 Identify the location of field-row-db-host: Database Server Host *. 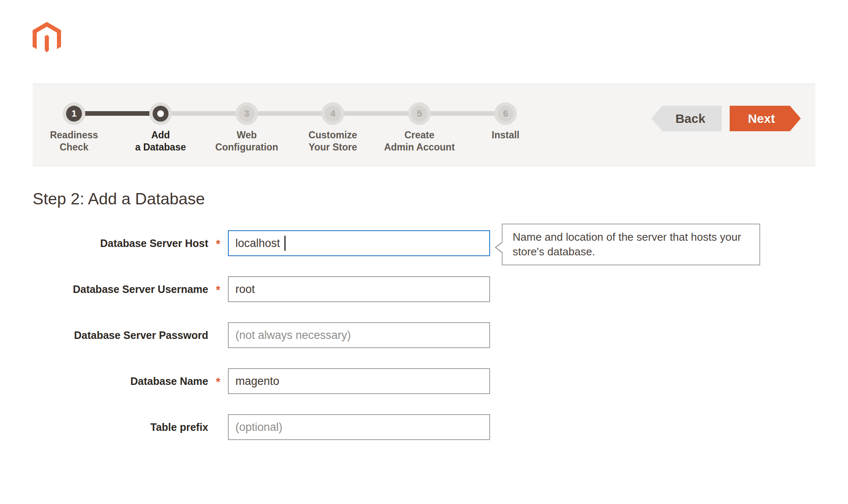
(263, 243).